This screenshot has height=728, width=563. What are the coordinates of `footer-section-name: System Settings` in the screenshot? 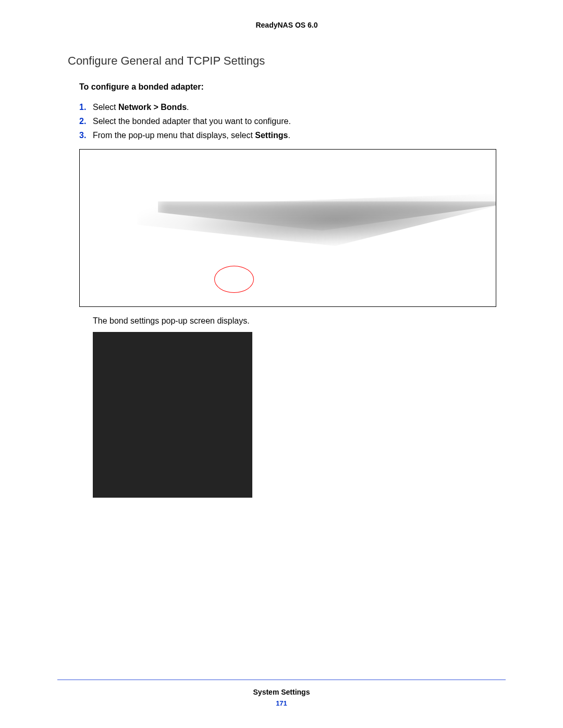 It's located at (282, 692).